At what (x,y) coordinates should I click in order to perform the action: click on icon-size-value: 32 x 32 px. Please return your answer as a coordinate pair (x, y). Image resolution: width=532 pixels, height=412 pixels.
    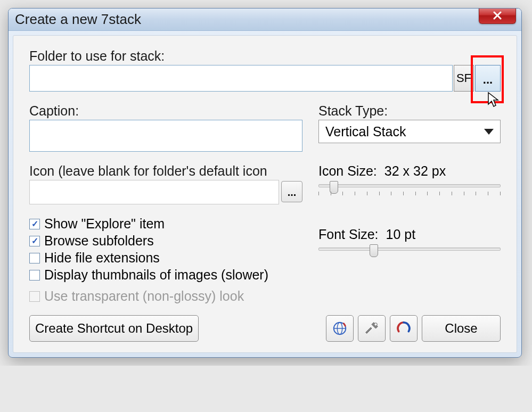
    Looking at the image, I should click on (415, 171).